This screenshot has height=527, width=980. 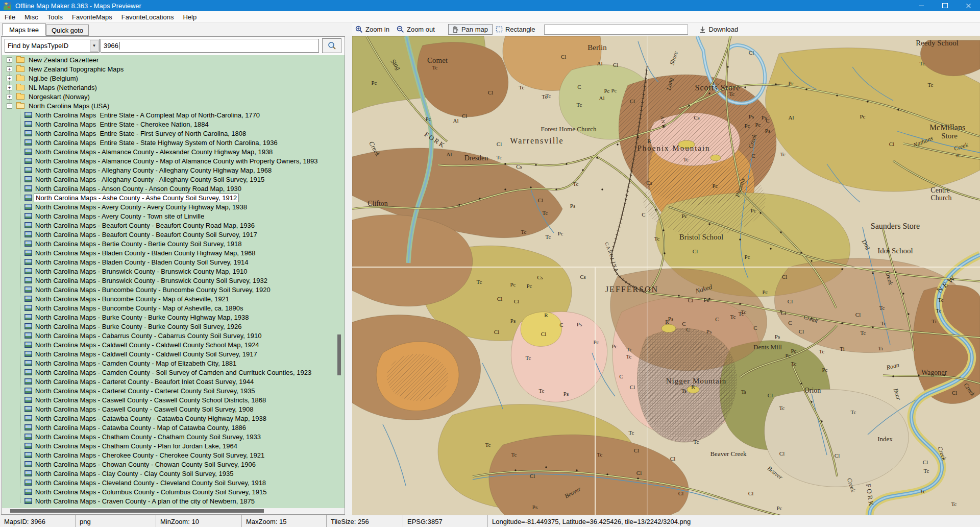 I want to click on tree-folder-row: +Ngi.be (Belgium), so click(x=174, y=78).